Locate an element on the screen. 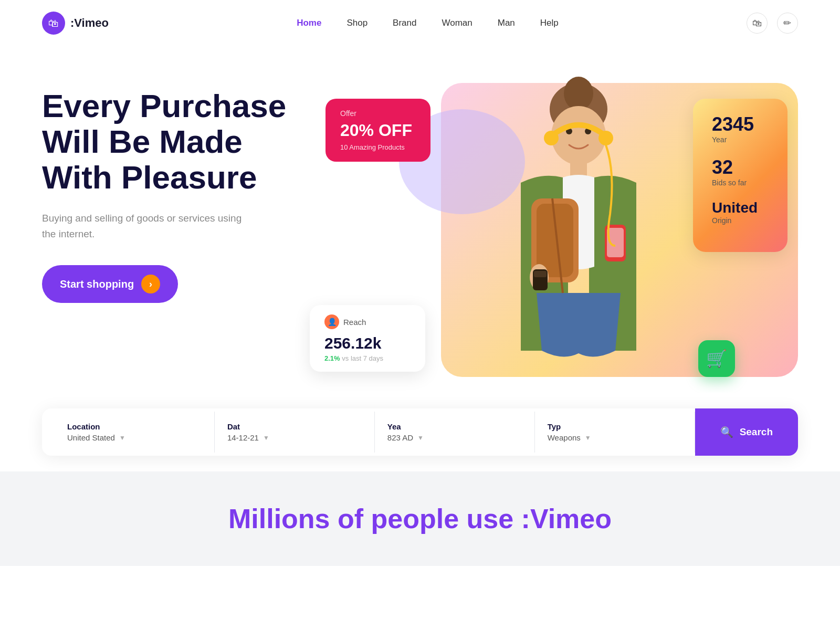 Image resolution: width=840 pixels, height=630 pixels. hero-title: Every Purchase Will Be Made With Pleasur… is located at coordinates (168, 142).